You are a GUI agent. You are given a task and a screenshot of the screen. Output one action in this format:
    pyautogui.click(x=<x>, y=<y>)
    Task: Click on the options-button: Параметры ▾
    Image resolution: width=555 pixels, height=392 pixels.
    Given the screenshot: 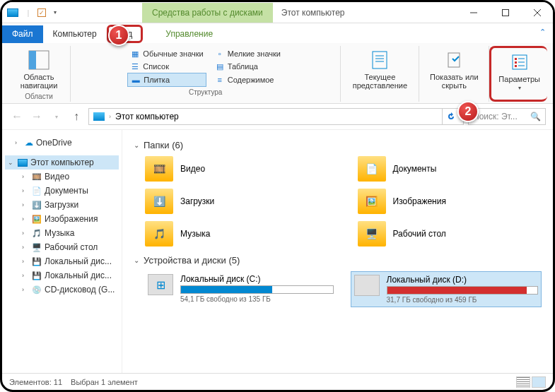 What is the action you would take?
    pyautogui.click(x=519, y=71)
    